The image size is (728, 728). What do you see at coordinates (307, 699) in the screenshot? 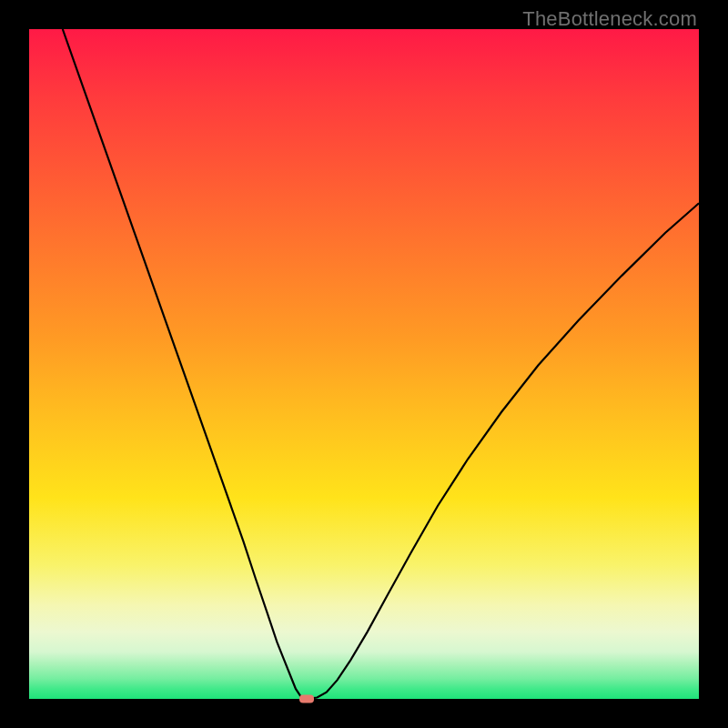
I see `optimal-point-marker` at bounding box center [307, 699].